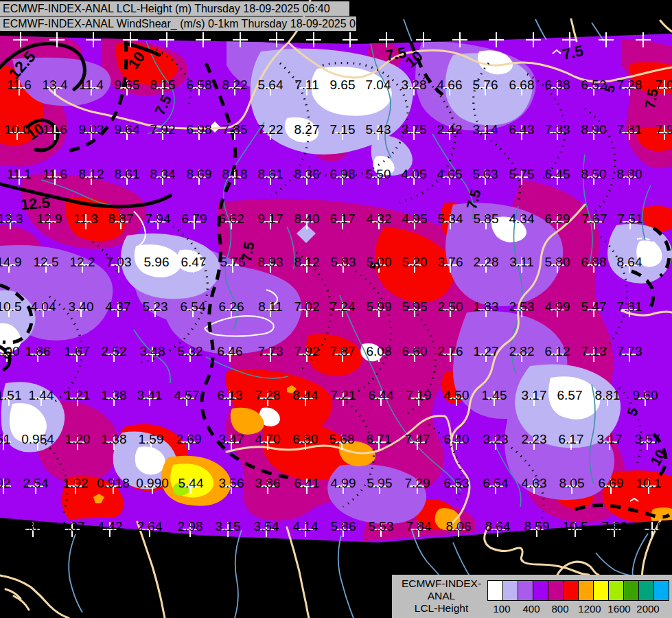  Describe the element at coordinates (49, 218) in the screenshot. I see `grid-value: 12.9` at that location.